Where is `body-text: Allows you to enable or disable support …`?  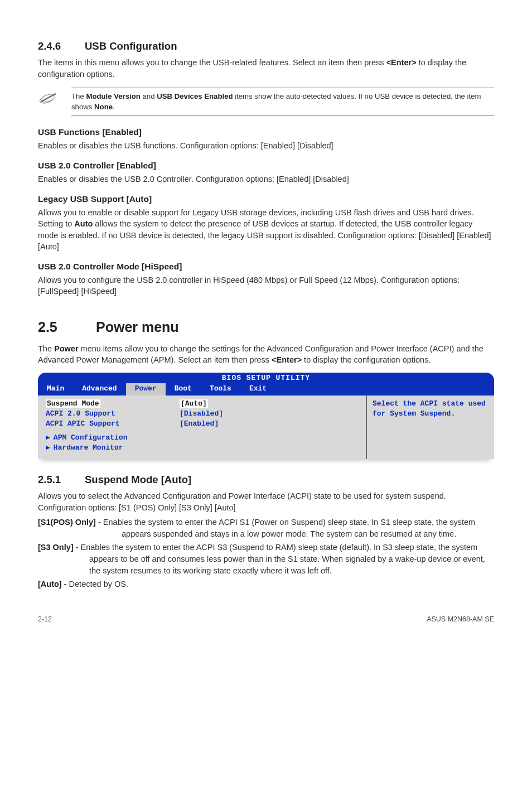
body-text: Allows you to enable or disable support … is located at coordinates (266, 230).